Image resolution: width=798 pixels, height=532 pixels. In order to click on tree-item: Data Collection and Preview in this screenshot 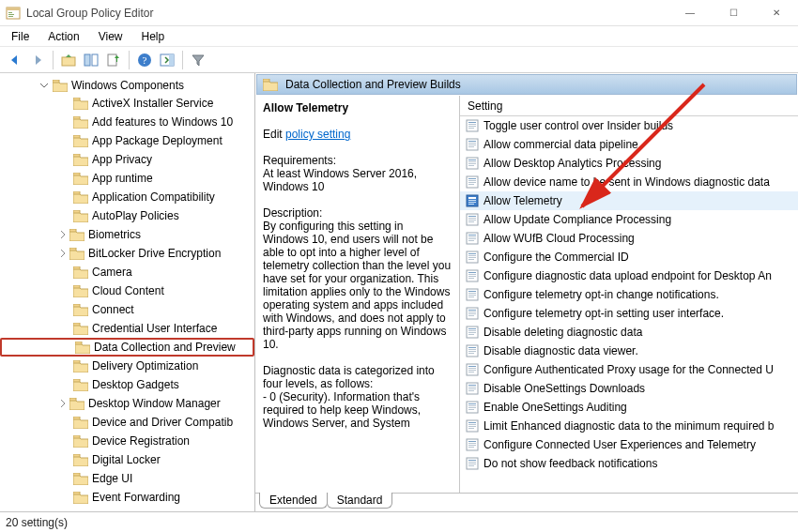, I will do `click(128, 347)`.